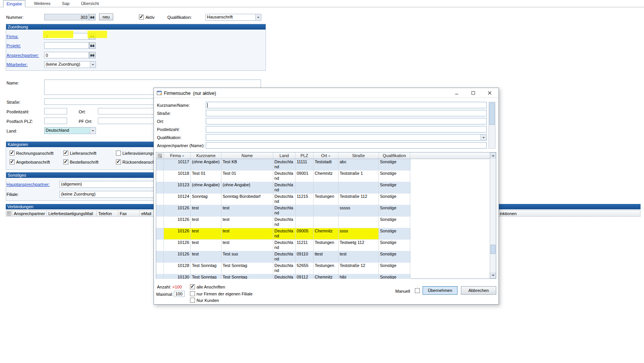  Describe the element at coordinates (72, 214) in the screenshot. I see `column-lieferbestaetigungsmail: LieferbestaetigungsMail` at that location.